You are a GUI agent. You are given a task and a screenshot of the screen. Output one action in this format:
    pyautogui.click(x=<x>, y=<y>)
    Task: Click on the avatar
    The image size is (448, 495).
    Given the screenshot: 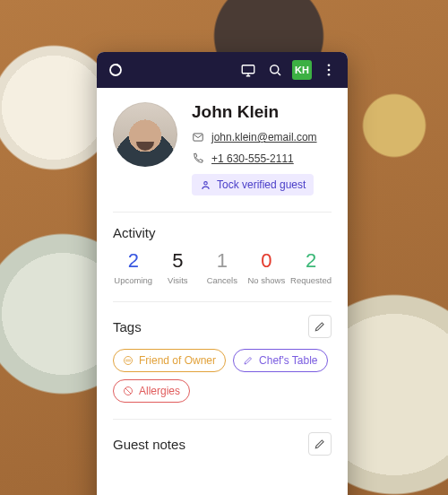 What is the action you would take?
    pyautogui.click(x=145, y=135)
    